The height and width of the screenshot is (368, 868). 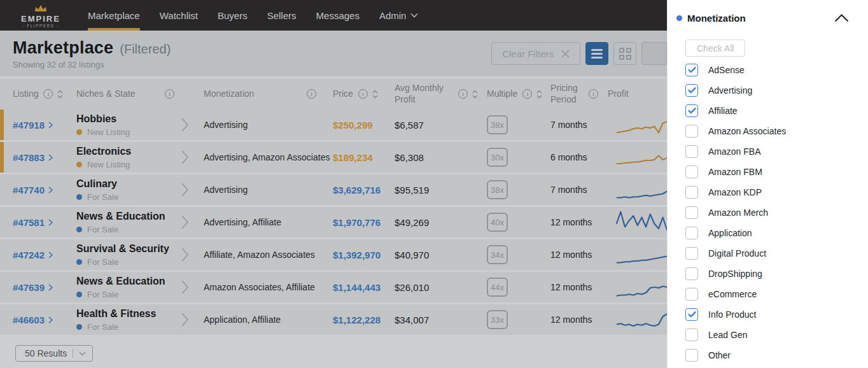 What do you see at coordinates (841, 18) in the screenshot?
I see `chevron-up-icon` at bounding box center [841, 18].